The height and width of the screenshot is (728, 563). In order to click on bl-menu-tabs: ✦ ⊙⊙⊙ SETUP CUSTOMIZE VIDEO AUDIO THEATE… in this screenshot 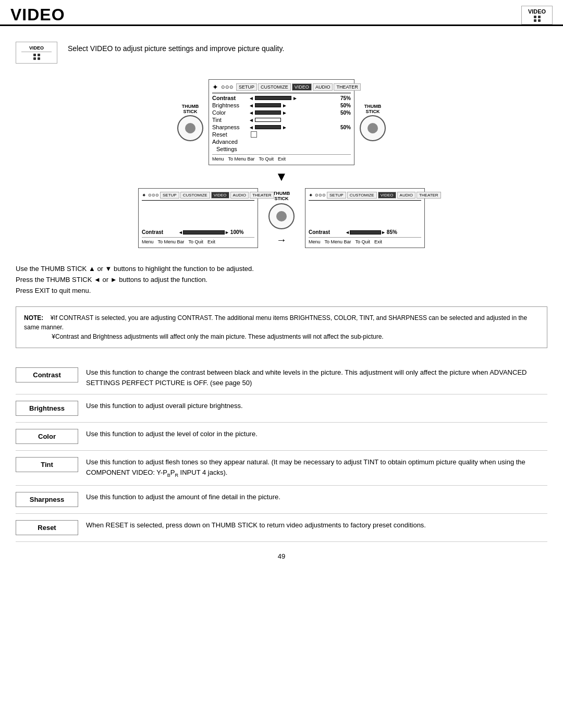, I will do `click(198, 196)`.